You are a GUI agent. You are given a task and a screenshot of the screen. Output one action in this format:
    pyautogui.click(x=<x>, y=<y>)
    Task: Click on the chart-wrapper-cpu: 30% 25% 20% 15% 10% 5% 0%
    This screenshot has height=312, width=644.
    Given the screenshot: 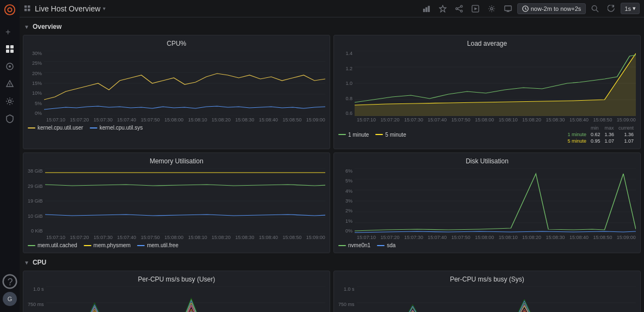 What is the action you would take?
    pyautogui.click(x=176, y=83)
    